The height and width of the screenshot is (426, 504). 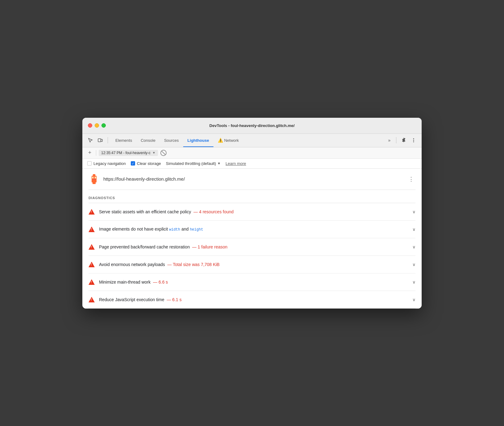 I want to click on tab-sources: Sources, so click(x=171, y=140).